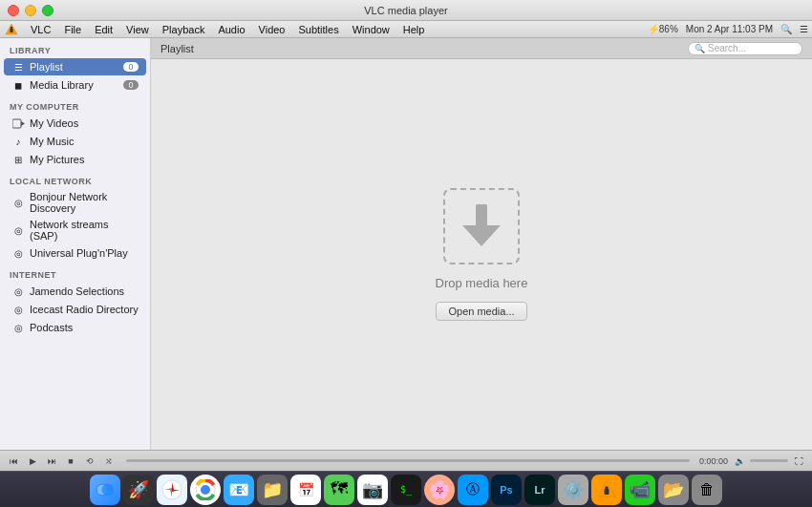  I want to click on random-button: ⤭, so click(109, 461).